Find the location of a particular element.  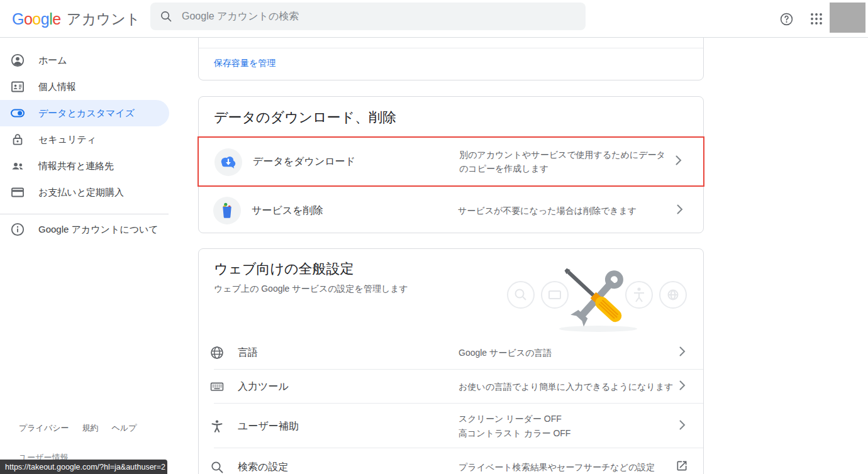

accessibility-icon is located at coordinates (217, 426).